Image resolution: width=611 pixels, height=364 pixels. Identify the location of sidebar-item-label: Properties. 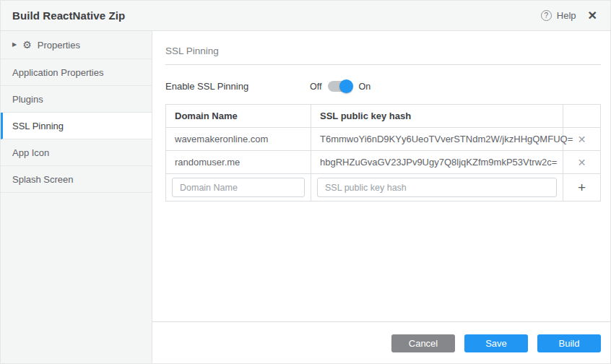
(59, 45).